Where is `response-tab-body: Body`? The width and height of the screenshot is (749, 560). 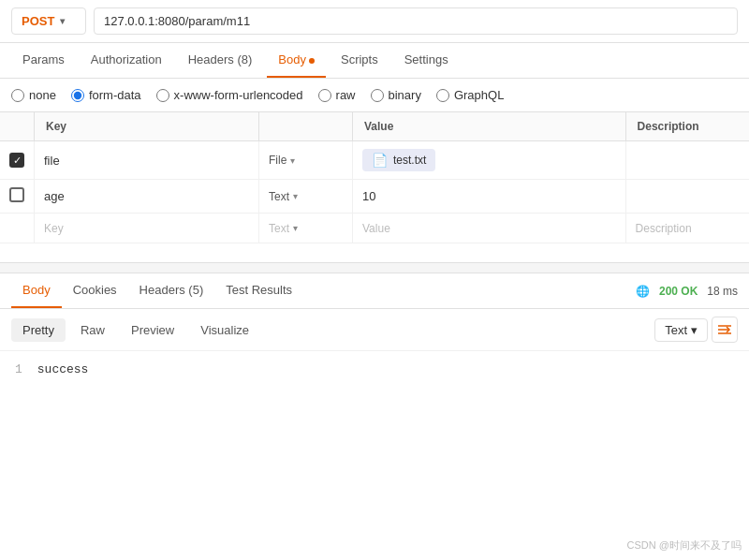
response-tab-body: Body is located at coordinates (37, 290).